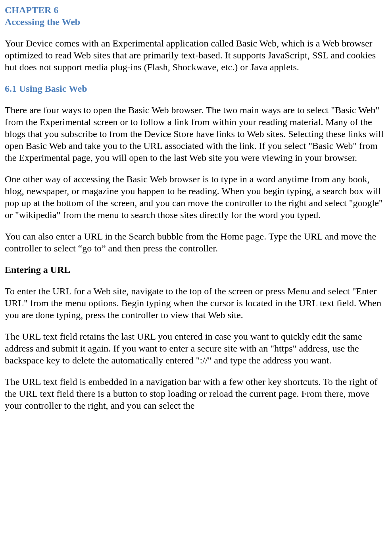 The height and width of the screenshot is (541, 392). What do you see at coordinates (196, 89) in the screenshot?
I see `section-heading-6-1: 6.1 Using Basic Web` at bounding box center [196, 89].